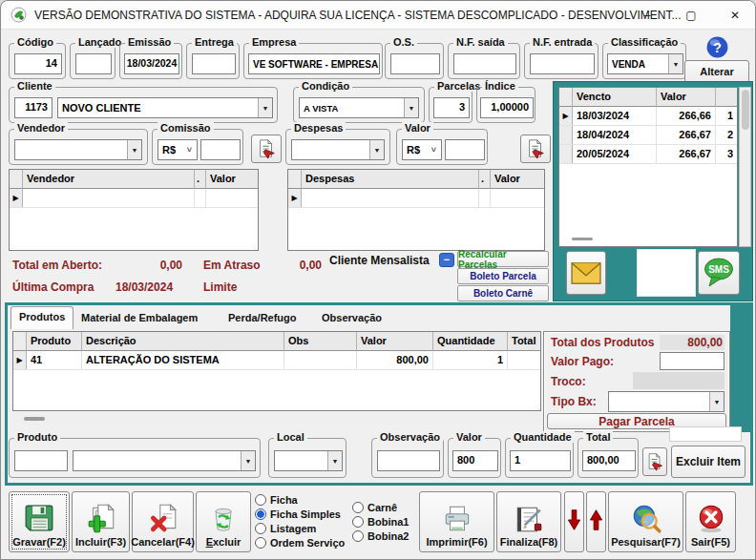 Image resolution: width=756 pixels, height=560 pixels. I want to click on column-header: Descrição, so click(183, 342).